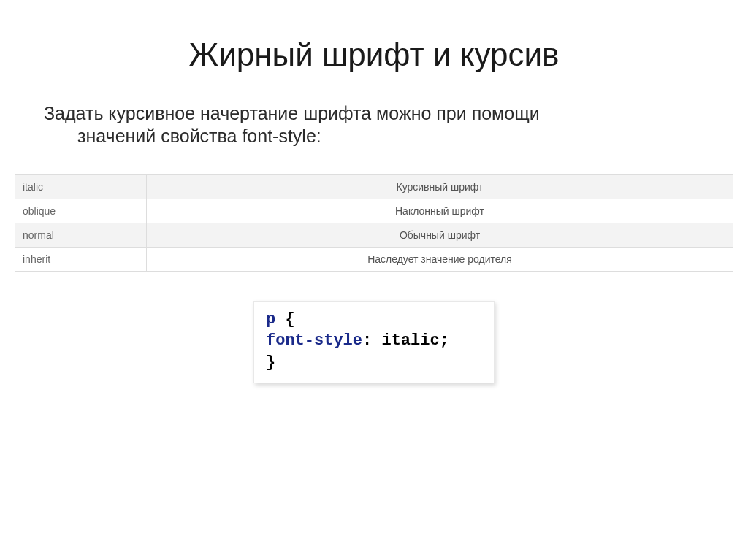 The height and width of the screenshot is (560, 748). I want to click on slide-title: Жирный шрифт и курсив, so click(374, 55).